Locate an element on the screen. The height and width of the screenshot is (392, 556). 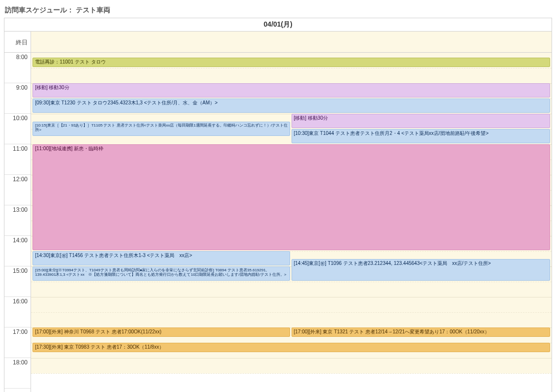
calendar-event: [14:45]東京[㊑] T1096 テスト患者23.212344, 123.4… is located at coordinates (421, 270).